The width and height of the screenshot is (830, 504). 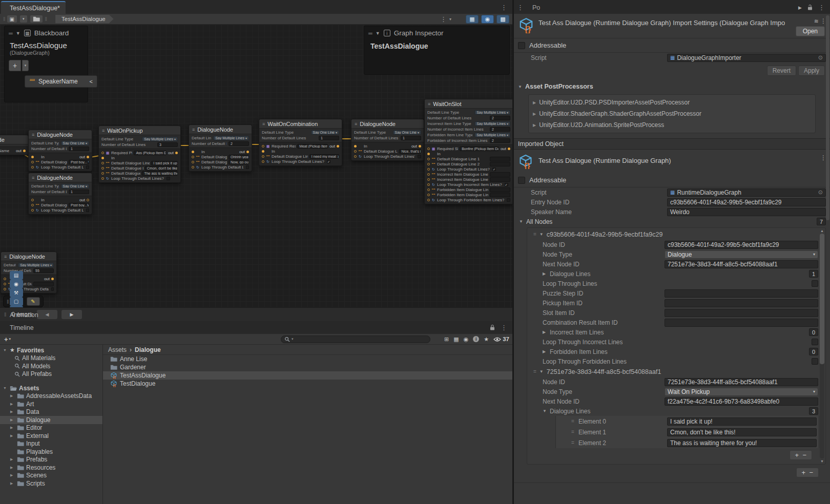 What do you see at coordinates (821, 221) in the screenshot?
I see `all-nodes-count: 7` at bounding box center [821, 221].